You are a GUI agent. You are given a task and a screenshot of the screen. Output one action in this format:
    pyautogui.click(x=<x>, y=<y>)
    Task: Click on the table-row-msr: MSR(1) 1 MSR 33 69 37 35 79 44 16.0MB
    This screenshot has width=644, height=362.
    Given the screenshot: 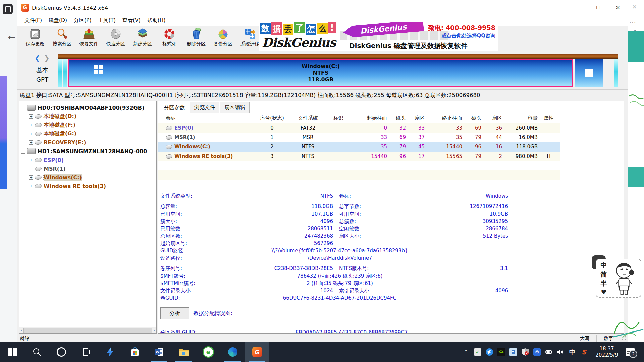 What is the action you would take?
    pyautogui.click(x=359, y=137)
    